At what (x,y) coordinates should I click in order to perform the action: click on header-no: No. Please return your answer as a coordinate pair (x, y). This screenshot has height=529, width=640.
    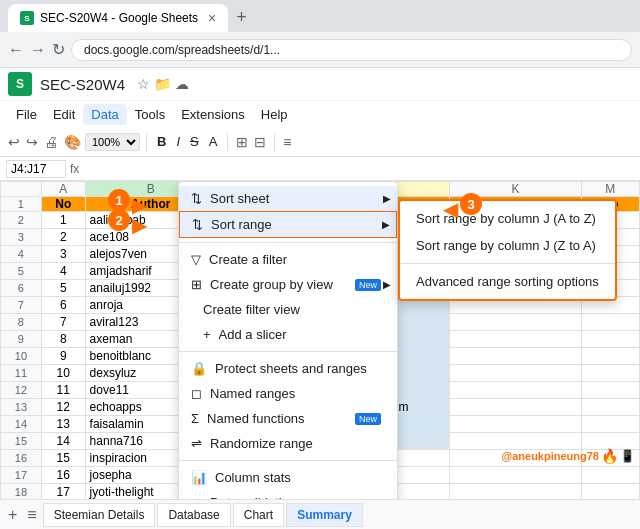
    Looking at the image, I should click on (63, 204).